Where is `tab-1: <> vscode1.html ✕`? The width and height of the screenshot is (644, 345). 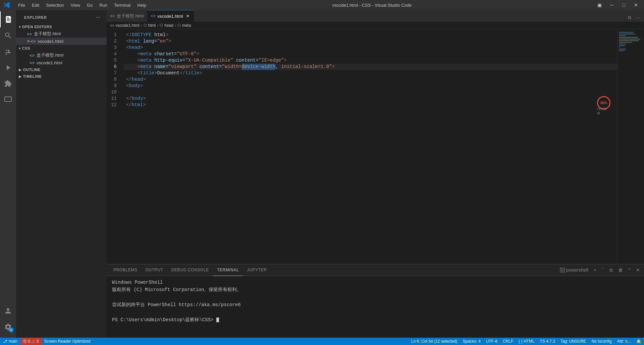 tab-1: <> vscode1.html ✕ is located at coordinates (171, 16).